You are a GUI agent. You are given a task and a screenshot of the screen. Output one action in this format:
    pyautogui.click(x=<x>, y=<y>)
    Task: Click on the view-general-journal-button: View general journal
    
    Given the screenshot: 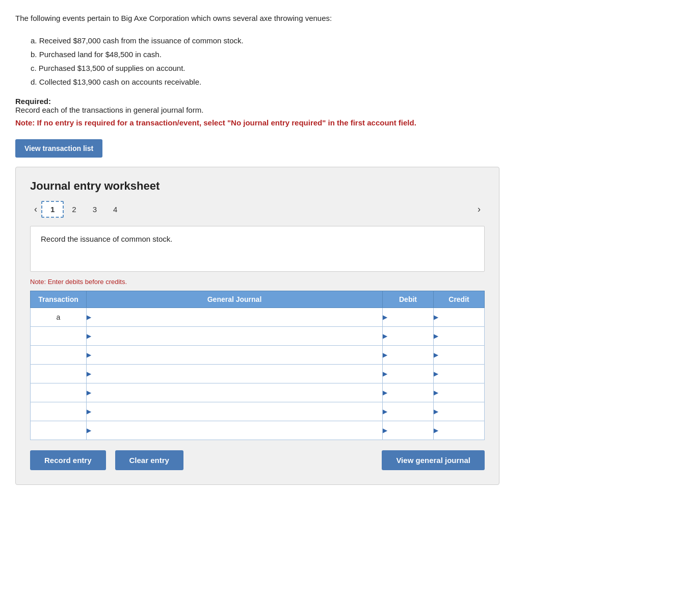 What is the action you would take?
    pyautogui.click(x=433, y=460)
    